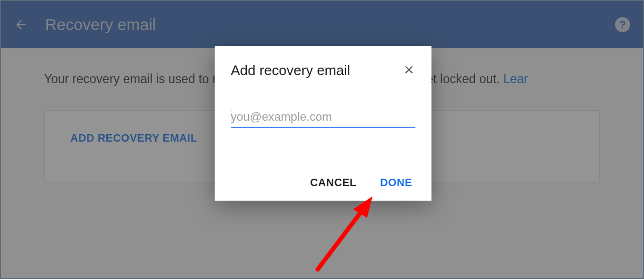  I want to click on recovery-email-input, so click(323, 118).